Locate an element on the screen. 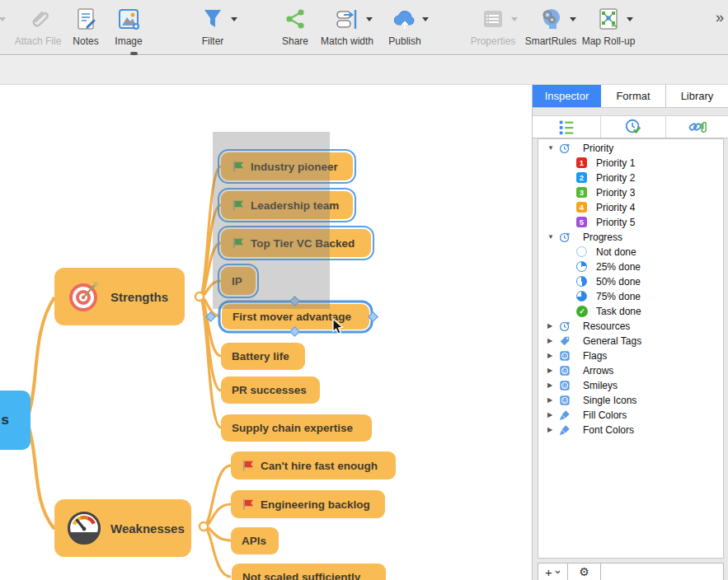  smartrules-label: SmartRules is located at coordinates (551, 41).